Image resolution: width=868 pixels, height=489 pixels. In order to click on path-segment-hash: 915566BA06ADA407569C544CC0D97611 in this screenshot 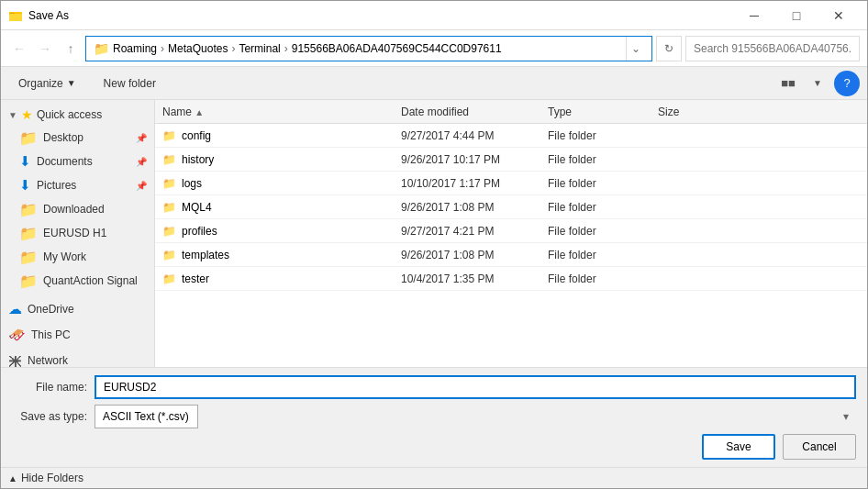, I will do `click(396, 49)`.